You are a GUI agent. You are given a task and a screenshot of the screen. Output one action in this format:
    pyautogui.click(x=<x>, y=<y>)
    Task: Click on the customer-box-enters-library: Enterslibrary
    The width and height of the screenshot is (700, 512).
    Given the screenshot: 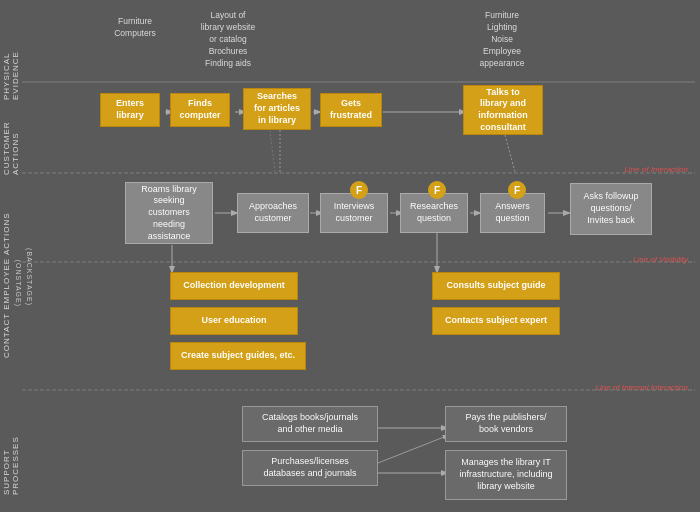 What is the action you would take?
    pyautogui.click(x=130, y=110)
    